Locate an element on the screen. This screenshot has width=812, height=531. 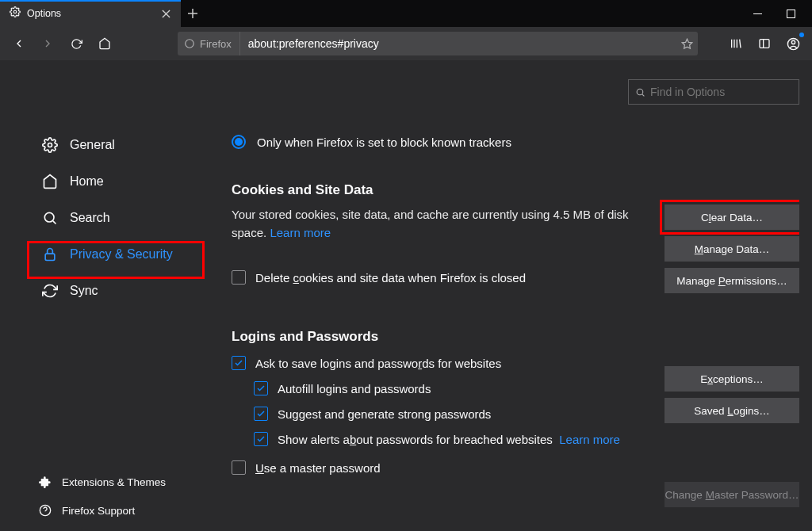
titlebar: Options is located at coordinates (406, 13).